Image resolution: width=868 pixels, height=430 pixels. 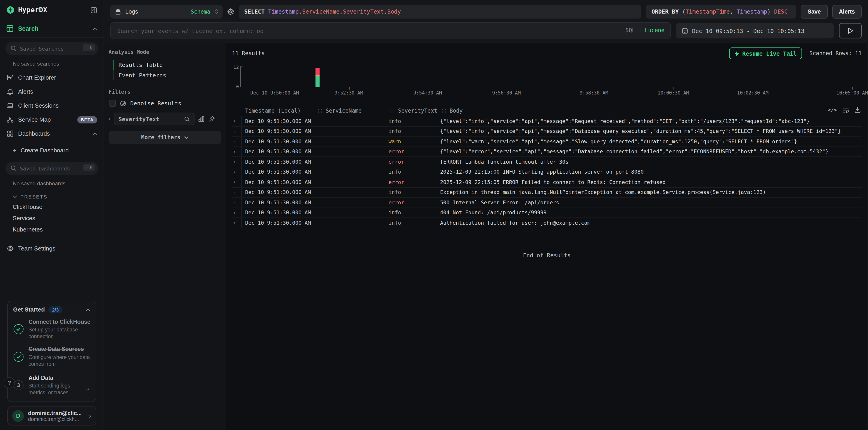 What do you see at coordinates (10, 249) in the screenshot?
I see `gear-icon` at bounding box center [10, 249].